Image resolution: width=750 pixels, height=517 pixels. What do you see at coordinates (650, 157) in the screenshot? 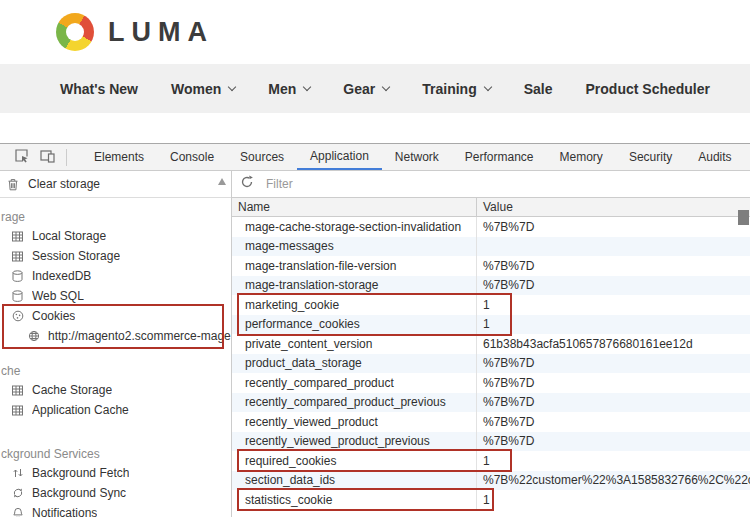
I see `tab-security: Security` at bounding box center [650, 157].